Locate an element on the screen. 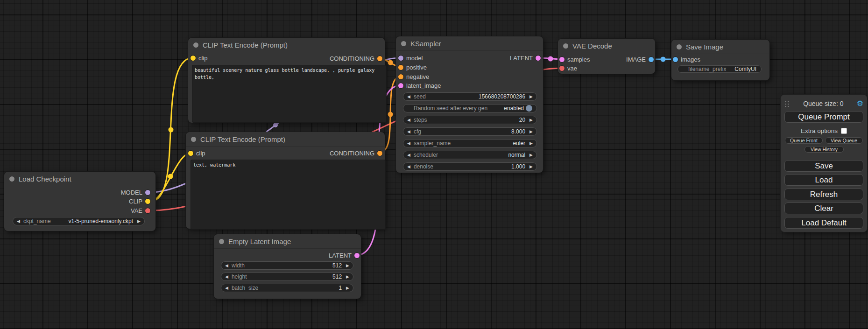  load-button: Load is located at coordinates (824, 180).